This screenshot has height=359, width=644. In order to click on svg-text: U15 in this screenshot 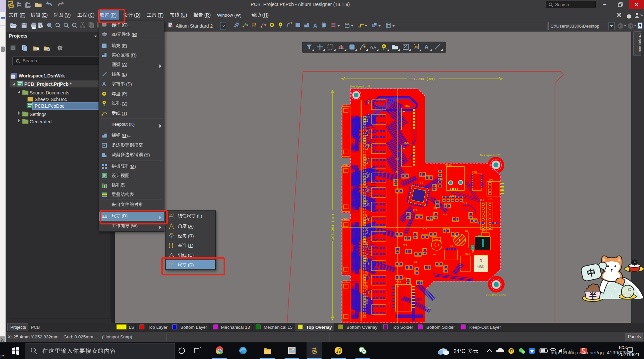, I will do `click(369, 146)`.